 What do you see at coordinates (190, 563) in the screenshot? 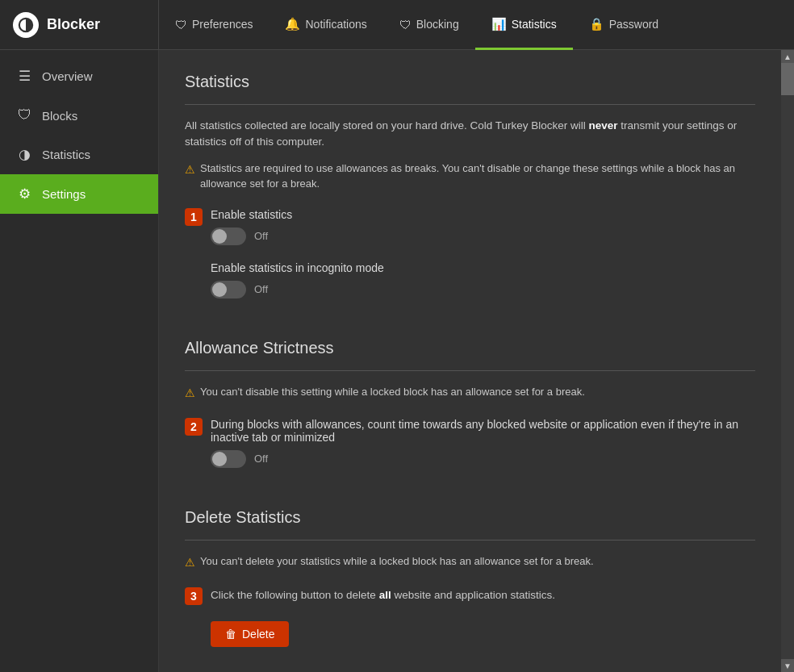
I see `warning-icon-3: ⚠` at bounding box center [190, 563].